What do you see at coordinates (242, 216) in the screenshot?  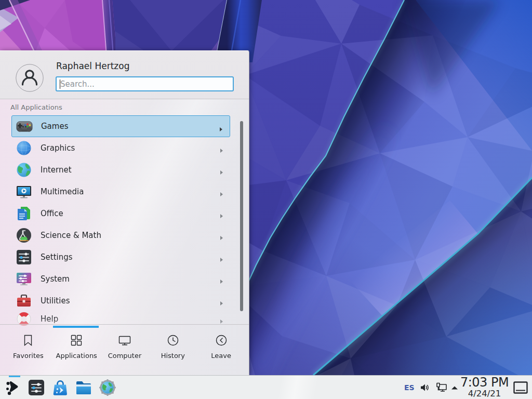 I see `scrollbar` at bounding box center [242, 216].